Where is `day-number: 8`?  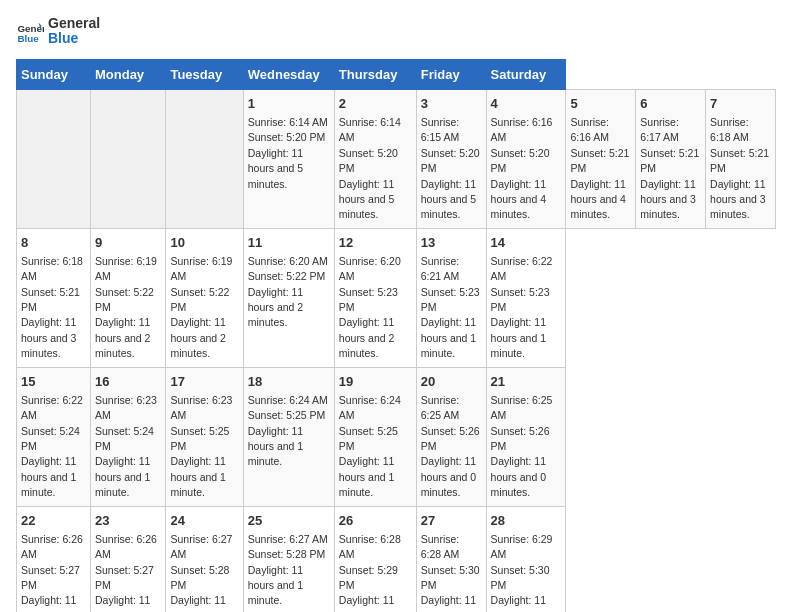
day-number: 8 is located at coordinates (54, 243).